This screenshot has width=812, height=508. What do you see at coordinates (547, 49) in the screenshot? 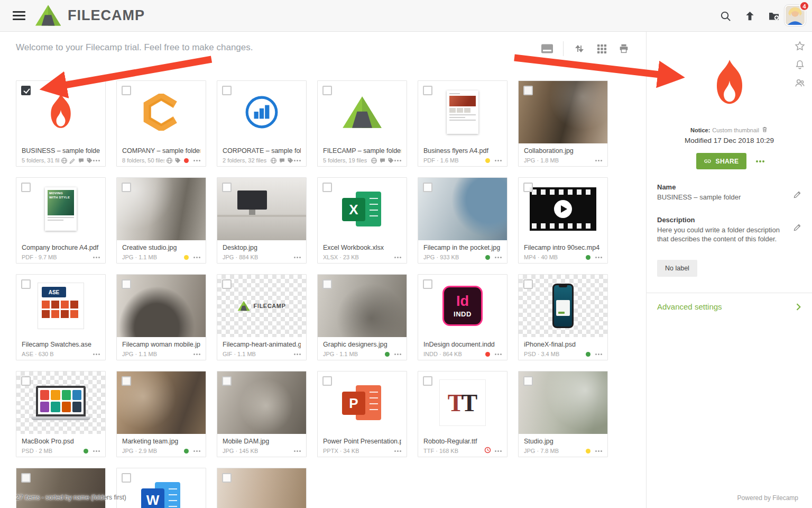
I see `thumbnail-view-icon` at bounding box center [547, 49].